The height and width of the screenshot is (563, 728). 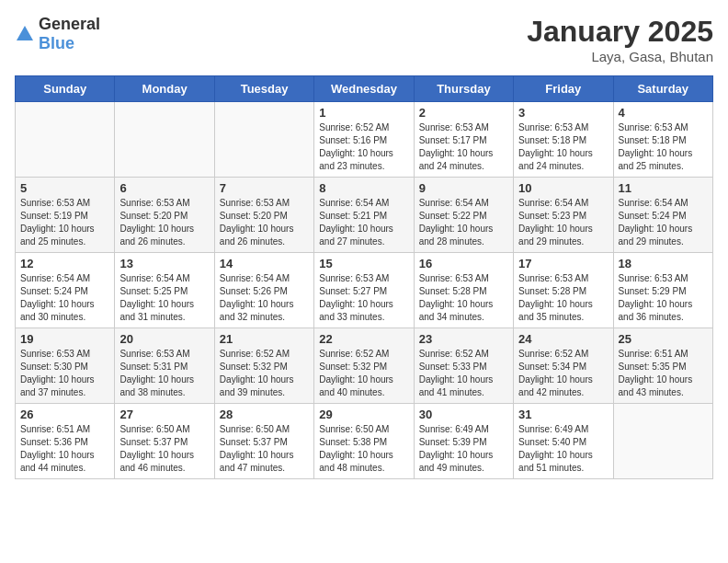 What do you see at coordinates (364, 215) in the screenshot?
I see `week-row-2: 5Sunrise: 6:53 AM Sunset: 5:19 PM Daylig…` at bounding box center [364, 215].